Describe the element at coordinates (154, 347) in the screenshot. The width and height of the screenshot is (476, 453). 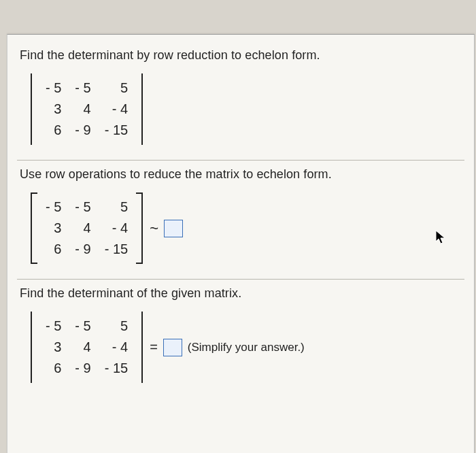
I see `equals-symbol: =` at that location.